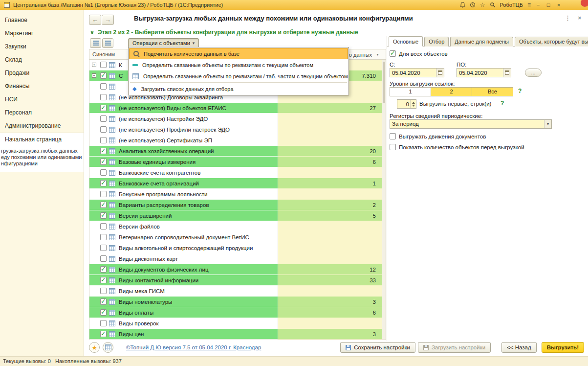  What do you see at coordinates (493, 92) in the screenshot?
I see `level-button-Все: Все` at bounding box center [493, 92].